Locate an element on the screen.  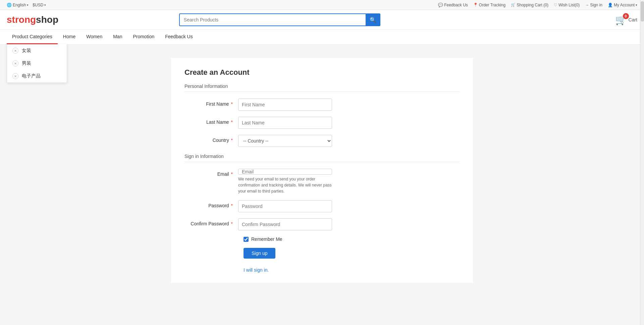
feedback-link: 💬 Feedback Us is located at coordinates (453, 5).